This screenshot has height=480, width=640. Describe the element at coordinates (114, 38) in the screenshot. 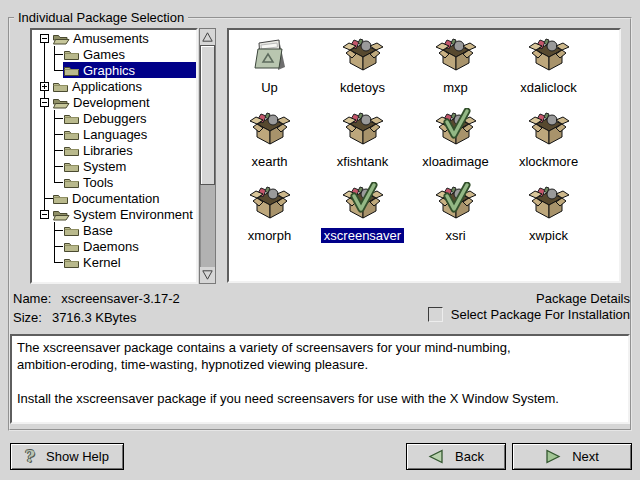

I see `tree-item-amusements: Amusements` at that location.